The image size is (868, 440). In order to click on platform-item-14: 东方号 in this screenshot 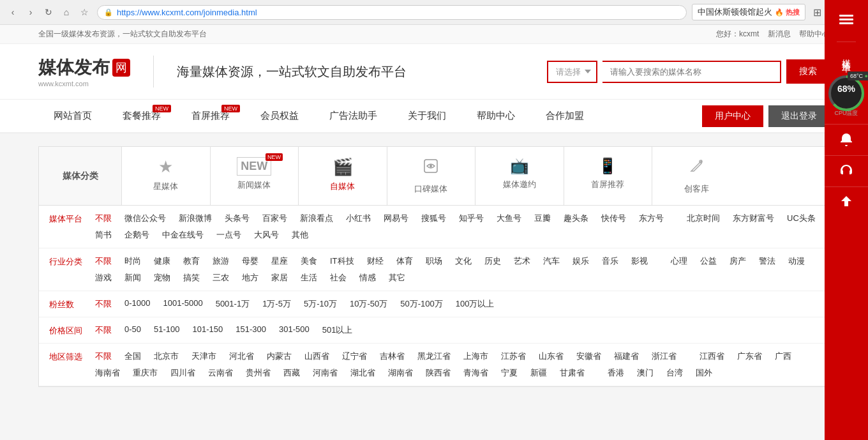, I will do `click(651, 218)`.